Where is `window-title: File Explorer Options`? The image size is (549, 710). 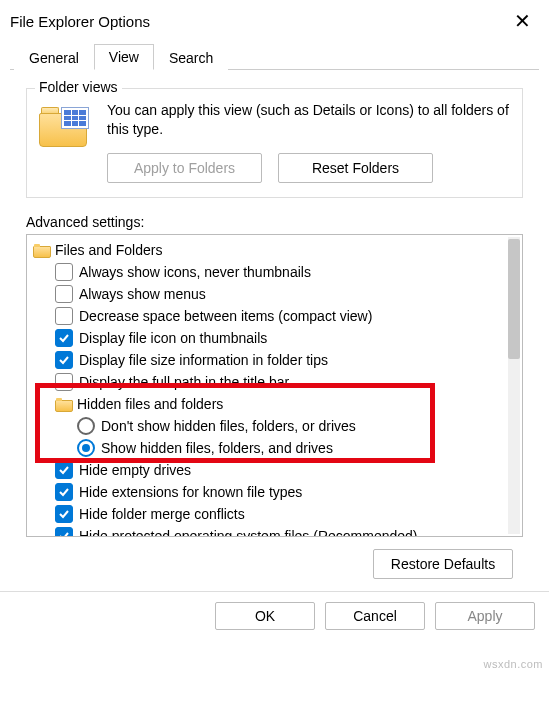 window-title: File Explorer Options is located at coordinates (80, 22).